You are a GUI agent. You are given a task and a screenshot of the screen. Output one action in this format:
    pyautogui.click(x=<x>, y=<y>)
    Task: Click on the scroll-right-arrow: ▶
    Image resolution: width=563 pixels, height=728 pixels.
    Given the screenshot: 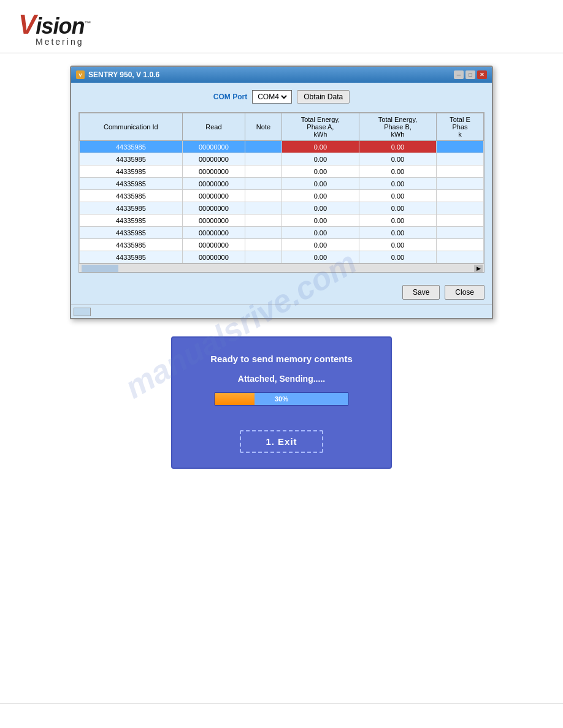 What is the action you would take?
    pyautogui.click(x=478, y=268)
    